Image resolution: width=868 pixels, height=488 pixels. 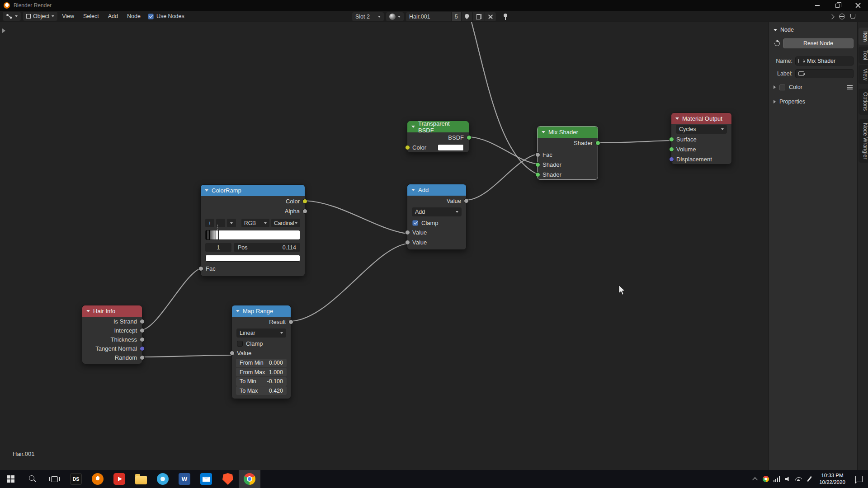 I want to click on menu-select: Select, so click(x=91, y=16).